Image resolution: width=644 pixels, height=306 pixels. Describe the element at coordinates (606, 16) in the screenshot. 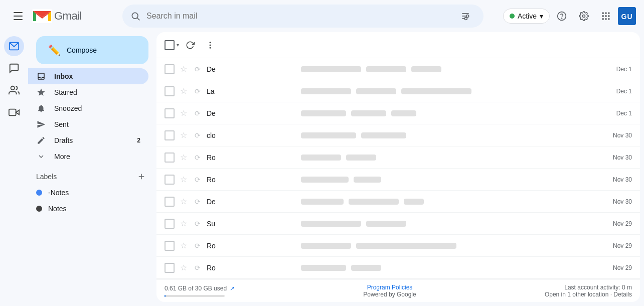

I see `apps-icon` at that location.